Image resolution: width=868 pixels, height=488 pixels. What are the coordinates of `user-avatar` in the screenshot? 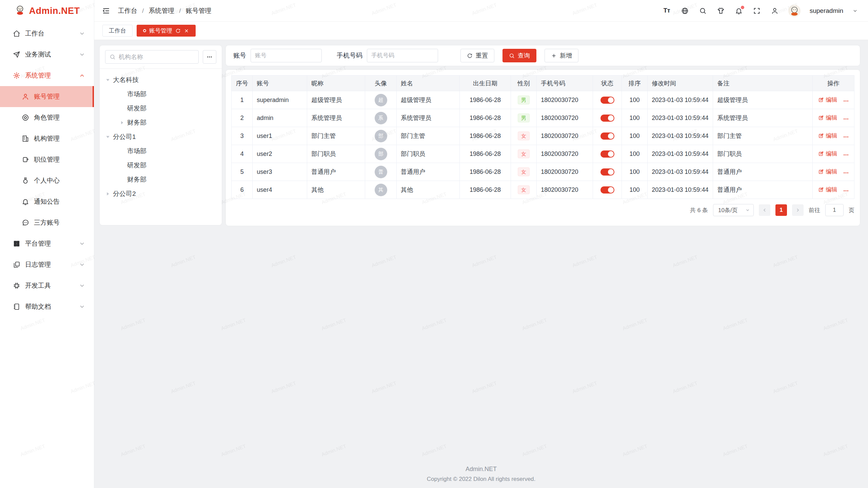 It's located at (794, 11).